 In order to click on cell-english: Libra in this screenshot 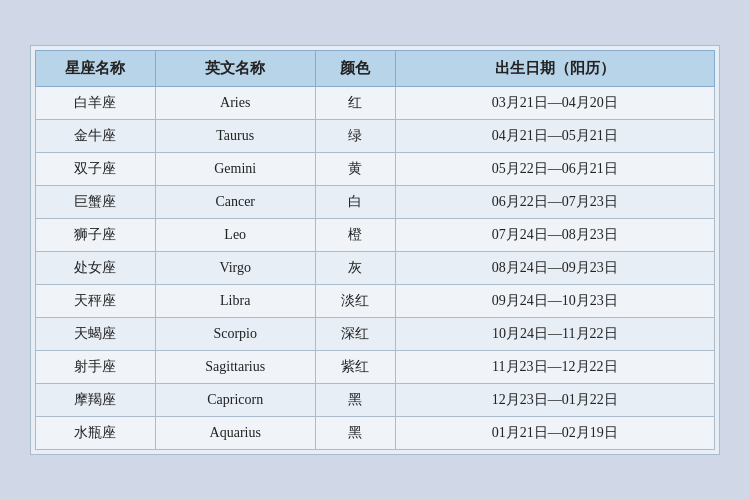, I will do `click(235, 302)`.